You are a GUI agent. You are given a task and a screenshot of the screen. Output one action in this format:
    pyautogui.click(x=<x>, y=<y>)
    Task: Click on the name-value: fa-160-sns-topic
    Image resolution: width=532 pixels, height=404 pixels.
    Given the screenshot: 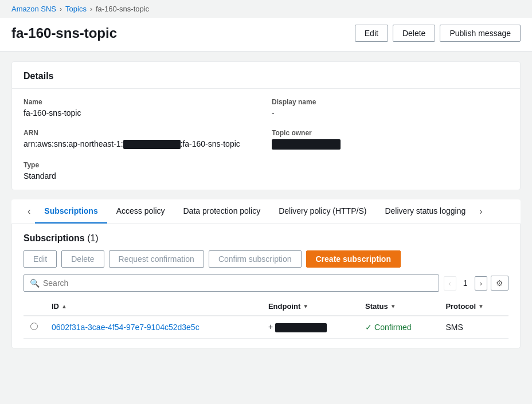 What is the action you would take?
    pyautogui.click(x=142, y=113)
    